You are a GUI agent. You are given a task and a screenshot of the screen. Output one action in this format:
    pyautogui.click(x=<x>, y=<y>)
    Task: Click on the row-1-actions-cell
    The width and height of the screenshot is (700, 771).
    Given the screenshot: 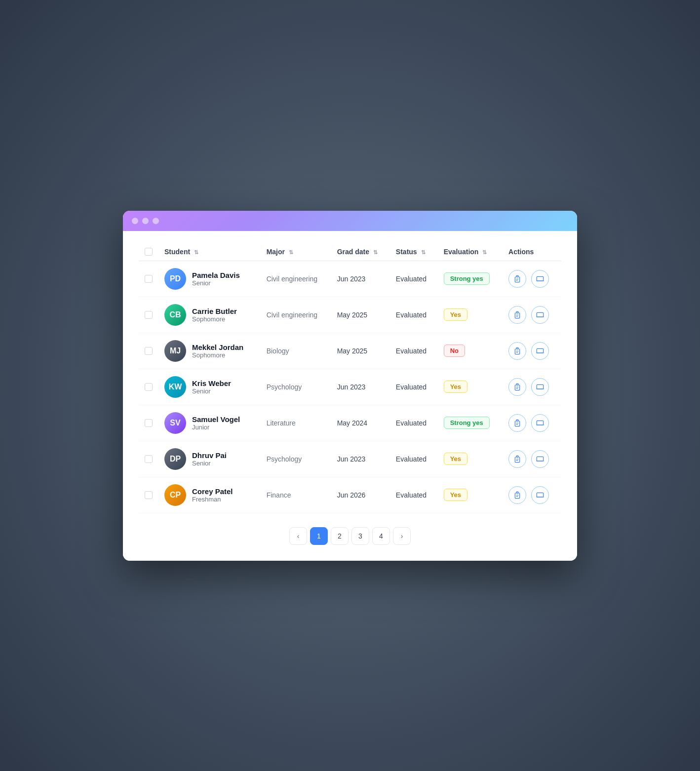 What is the action you would take?
    pyautogui.click(x=532, y=315)
    